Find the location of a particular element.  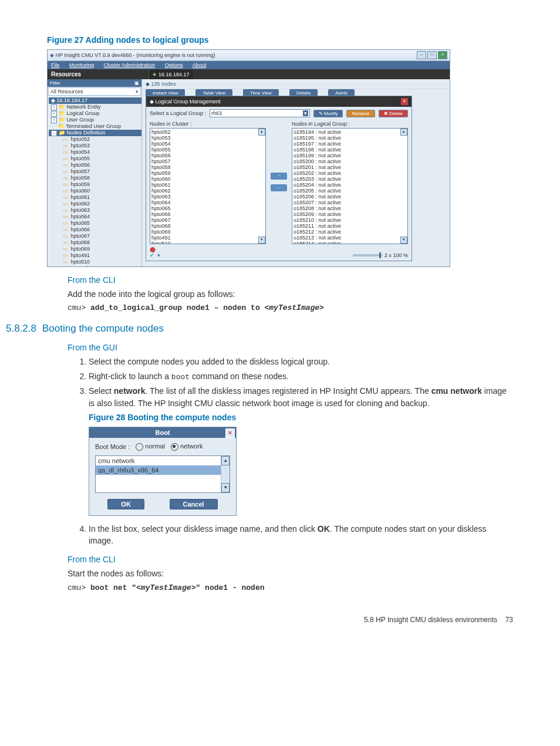

nodes-in-cluster-list: ▴ hpto052hpto053hpto054hpto055hpto056hpt… is located at coordinates (208, 186).